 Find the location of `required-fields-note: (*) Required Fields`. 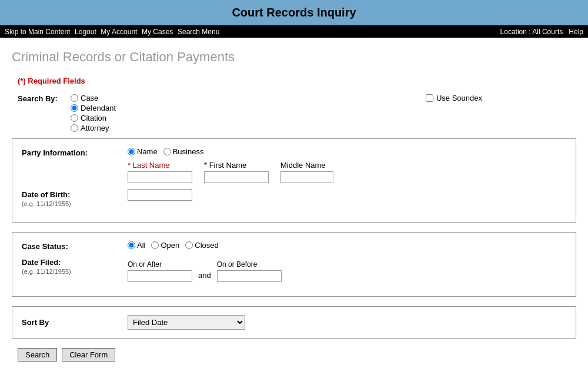

required-fields-note: (*) Required Fields is located at coordinates (297, 81).